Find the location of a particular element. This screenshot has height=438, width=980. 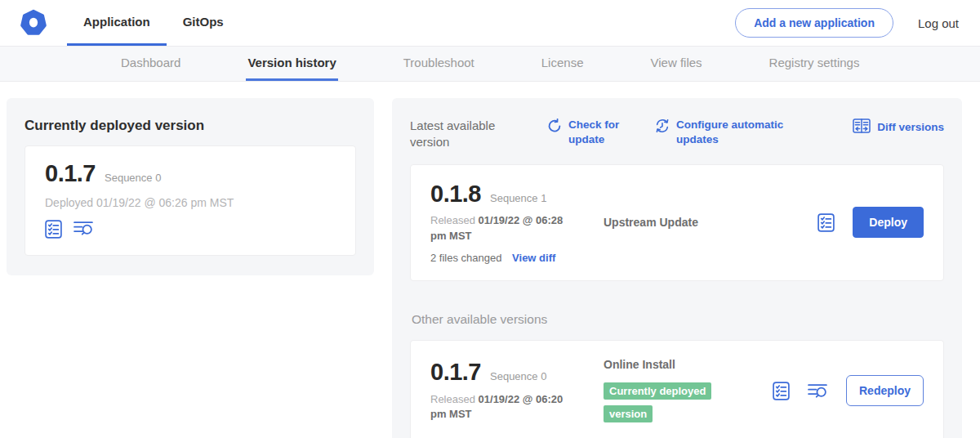

files-changed-row: 2 files changed View diff is located at coordinates (510, 258).